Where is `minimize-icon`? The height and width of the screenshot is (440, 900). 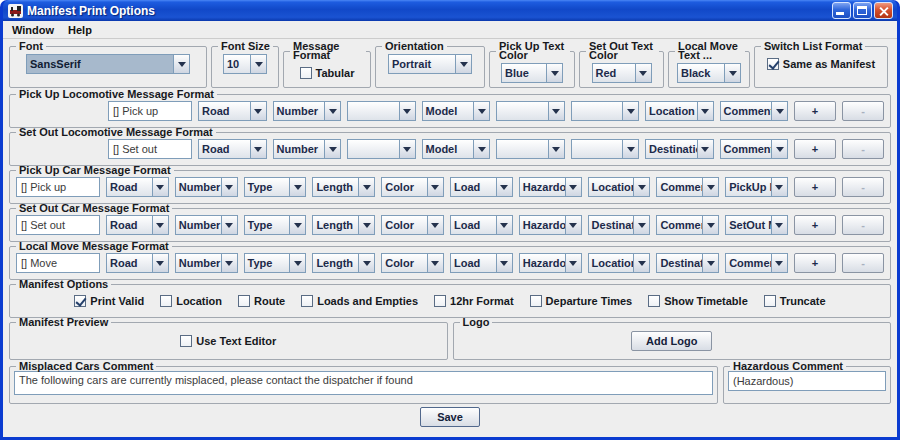 minimize-icon is located at coordinates (842, 10).